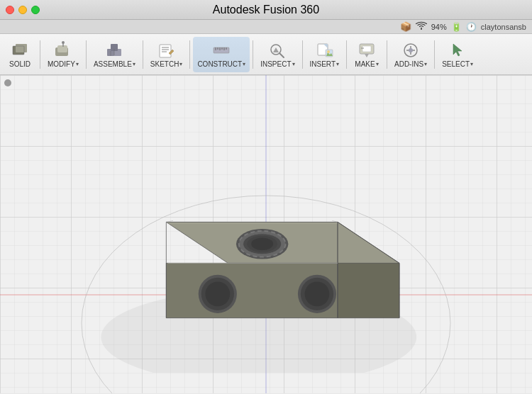  Describe the element at coordinates (421, 27) in the screenshot. I see `wifi-icon` at that location.